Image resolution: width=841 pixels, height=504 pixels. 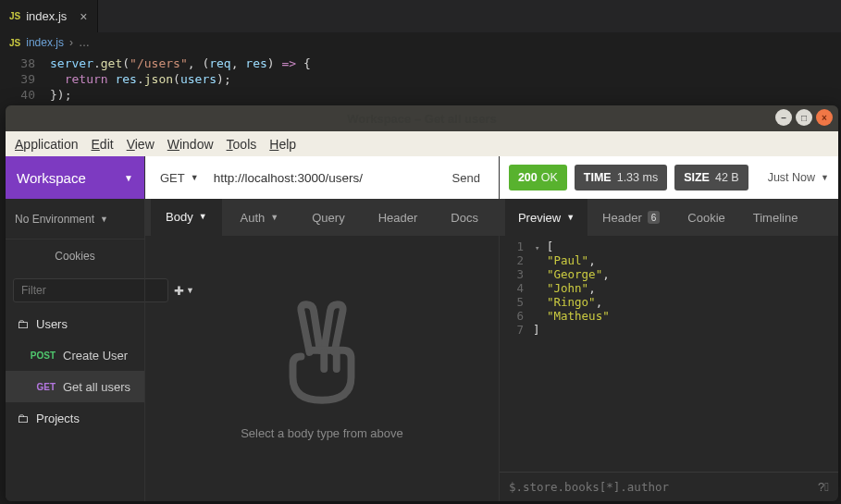 I want to click on minimize-icon: –, so click(x=784, y=117).